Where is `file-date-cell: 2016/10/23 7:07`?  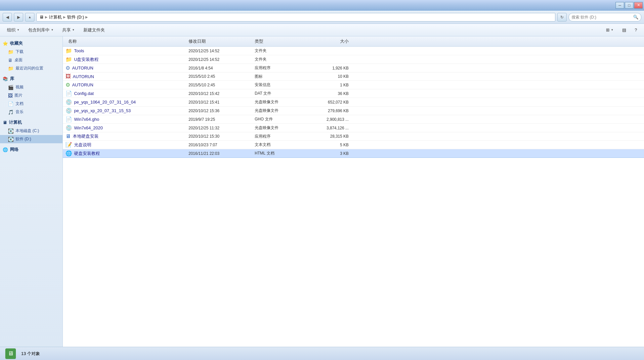 file-date-cell: 2016/10/23 7:07 is located at coordinates (222, 145).